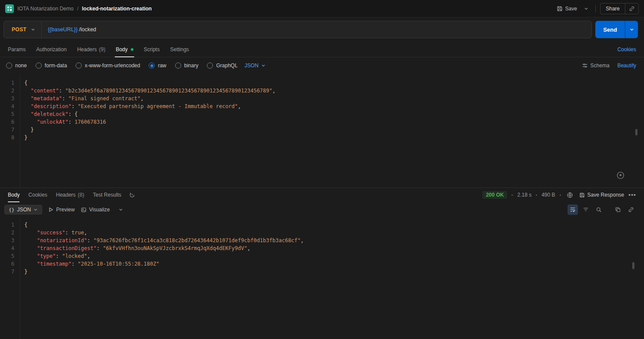 This screenshot has width=644, height=339. I want to click on tab-headers: Headers (9), so click(91, 49).